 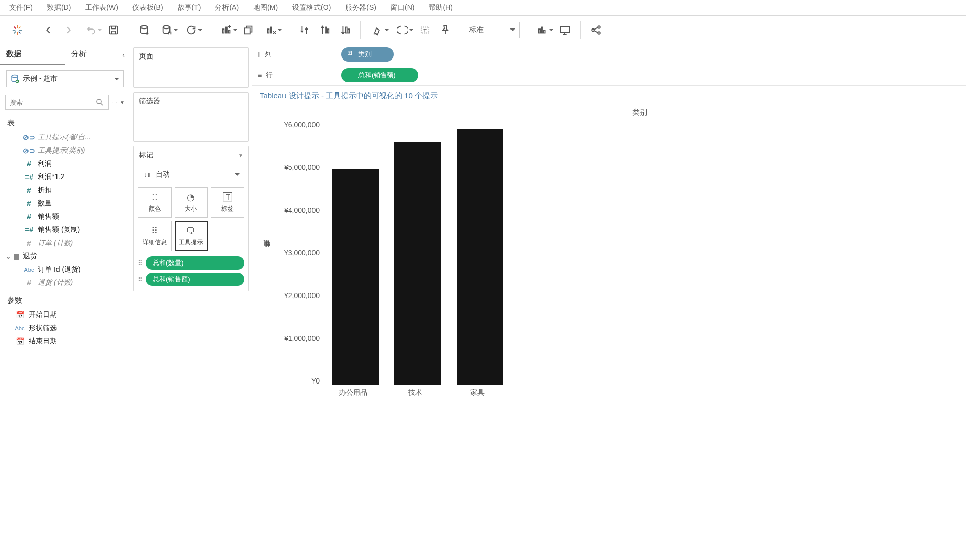 I want to click on group-button, so click(x=403, y=30).